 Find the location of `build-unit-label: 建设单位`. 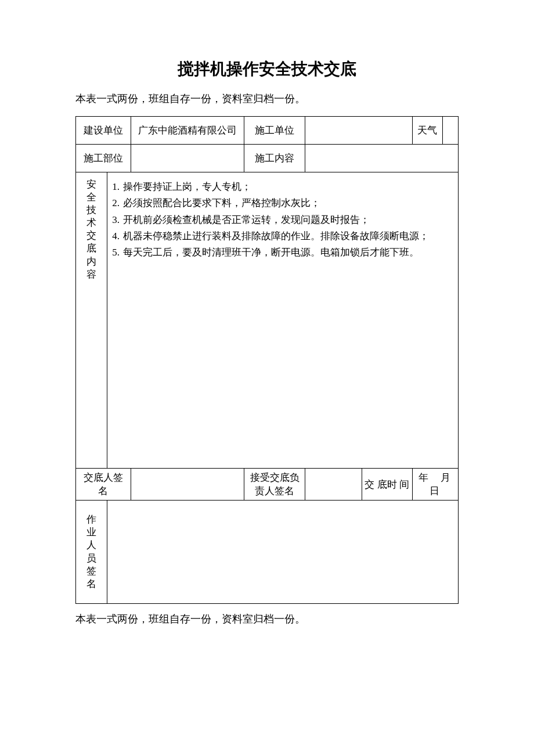

build-unit-label: 建设单位 is located at coordinates (103, 131).